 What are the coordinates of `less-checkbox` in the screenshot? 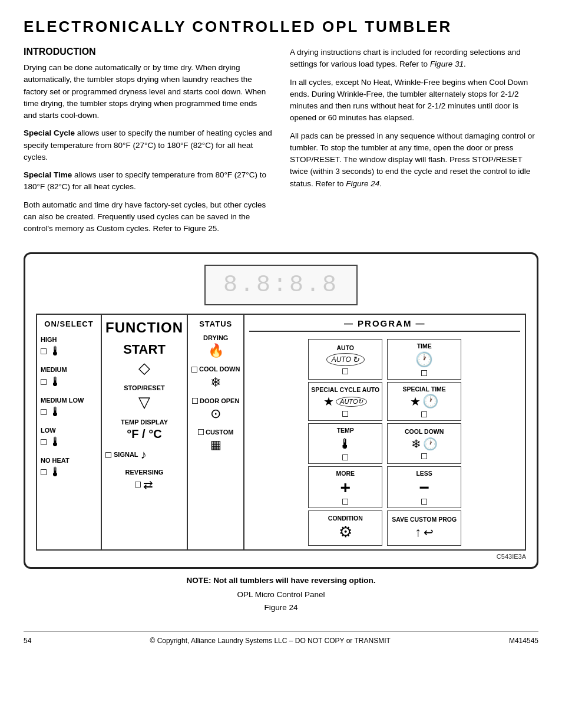 It's located at (424, 502).